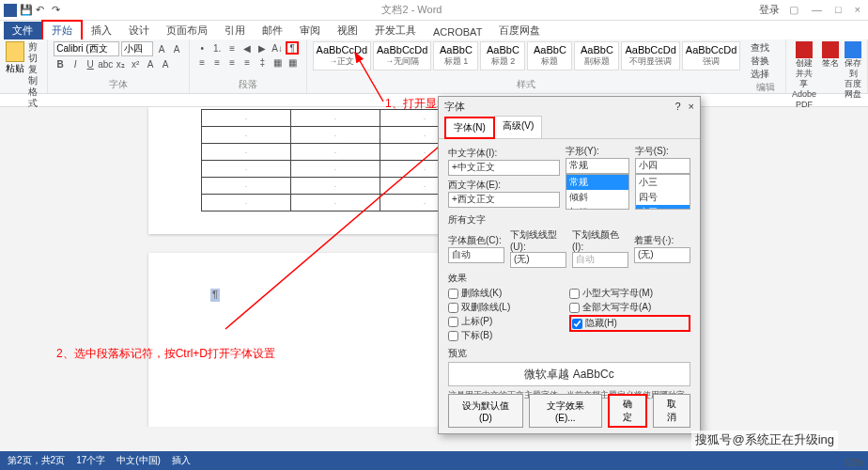 This screenshot has height=470, width=868. What do you see at coordinates (662, 256) in the screenshot?
I see `emphasis-select: (无)` at bounding box center [662, 256].